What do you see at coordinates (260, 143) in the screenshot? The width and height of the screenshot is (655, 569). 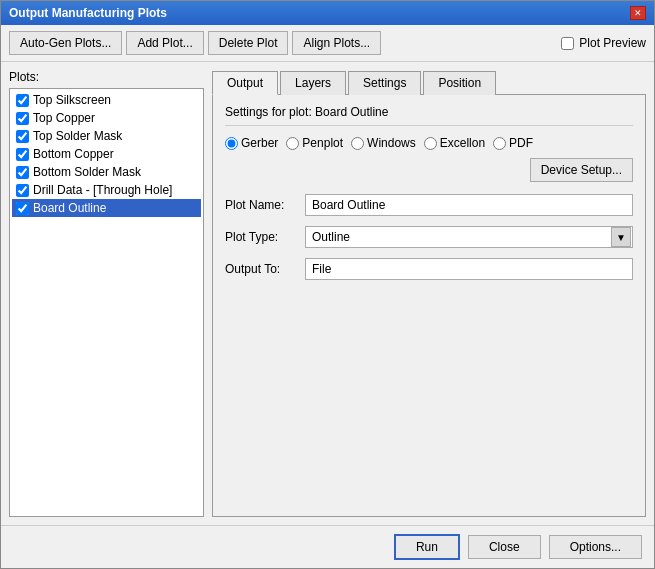 I see `radio-gerber-label: Gerber` at bounding box center [260, 143].